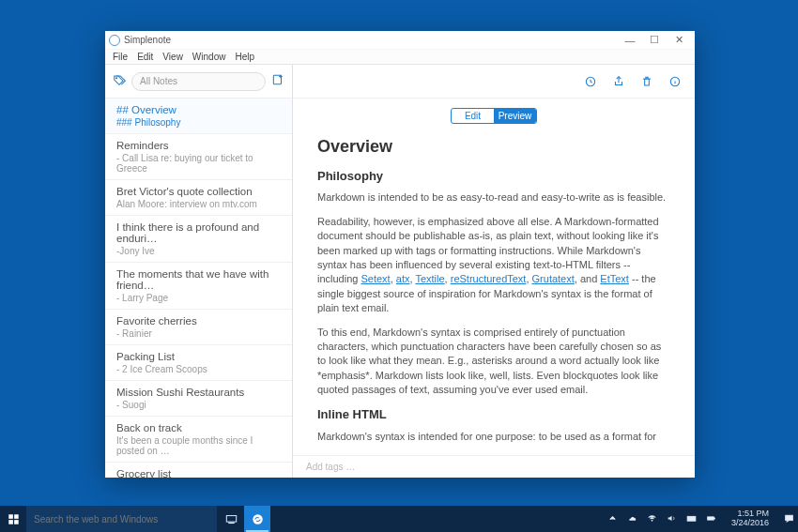 The height and width of the screenshot is (532, 798). What do you see at coordinates (494, 197) in the screenshot?
I see `doc-paragraph: Markdown is intended to be as easy-to-re…` at bounding box center [494, 197].